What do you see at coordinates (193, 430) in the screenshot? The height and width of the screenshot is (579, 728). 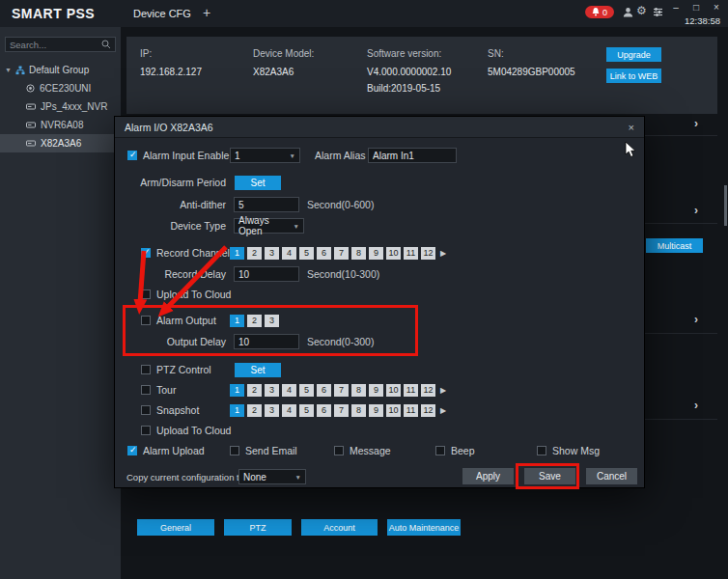 I see `upload-to-cloud-label: Upload To Cloud` at bounding box center [193, 430].